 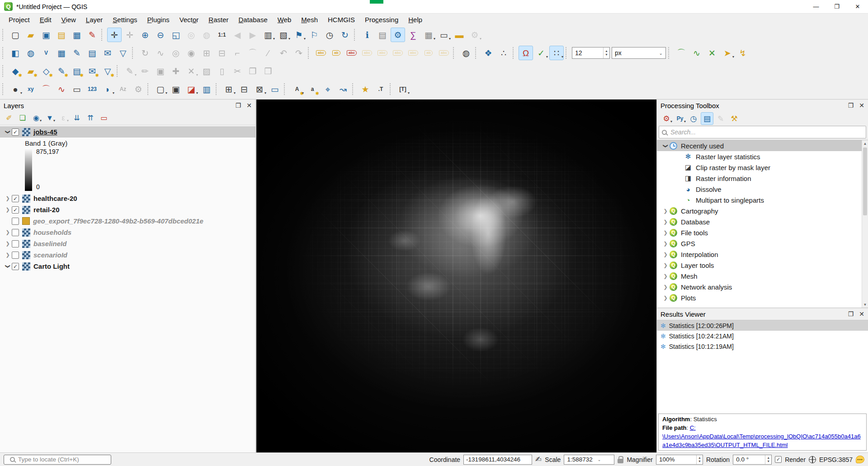 What do you see at coordinates (762, 146) in the screenshot?
I see `toolbox-group-recently-used: ❯Recently used` at bounding box center [762, 146].